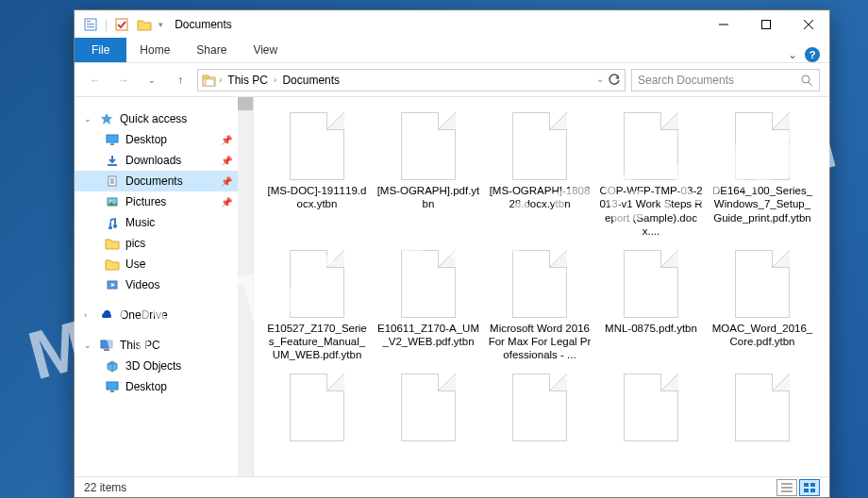 The image size is (868, 498). What do you see at coordinates (89, 315) in the screenshot?
I see `caret-right-icon: ›` at bounding box center [89, 315].